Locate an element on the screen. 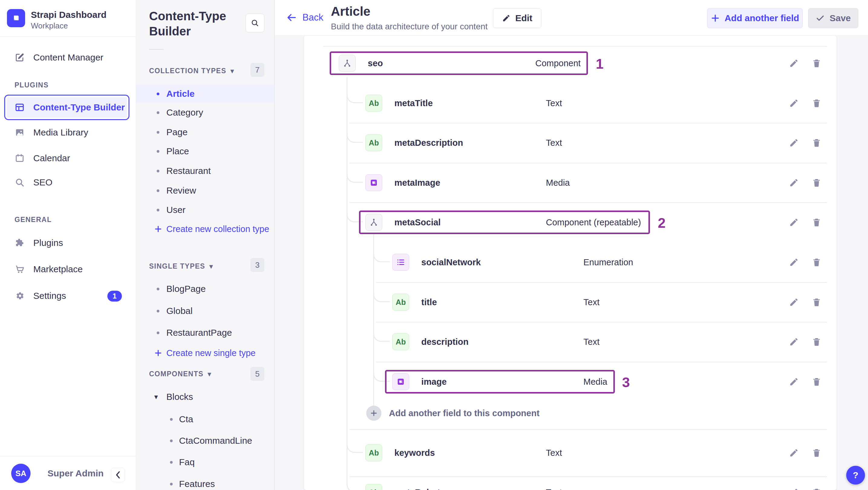 The width and height of the screenshot is (868, 490). sidebar-item-cta: Cta is located at coordinates (205, 419).